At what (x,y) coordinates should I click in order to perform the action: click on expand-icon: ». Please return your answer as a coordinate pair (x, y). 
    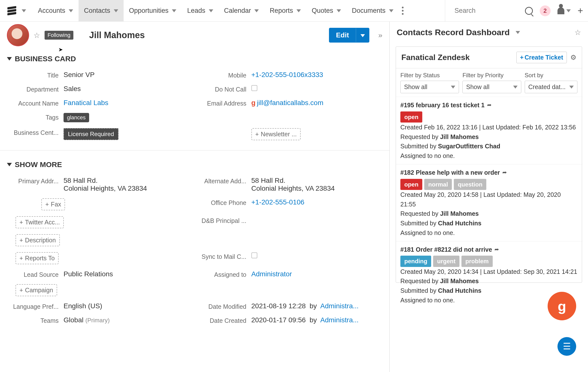
    Looking at the image, I should click on (380, 35).